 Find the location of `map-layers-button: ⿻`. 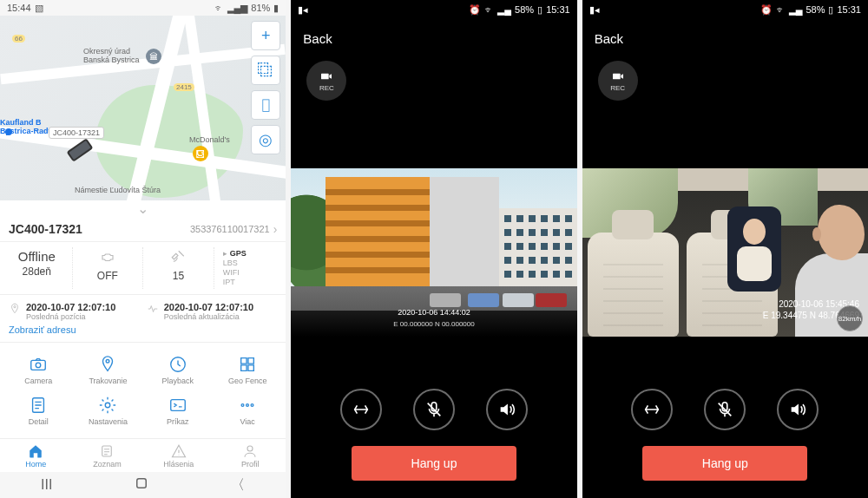

map-layers-button: ⿻ is located at coordinates (266, 70).